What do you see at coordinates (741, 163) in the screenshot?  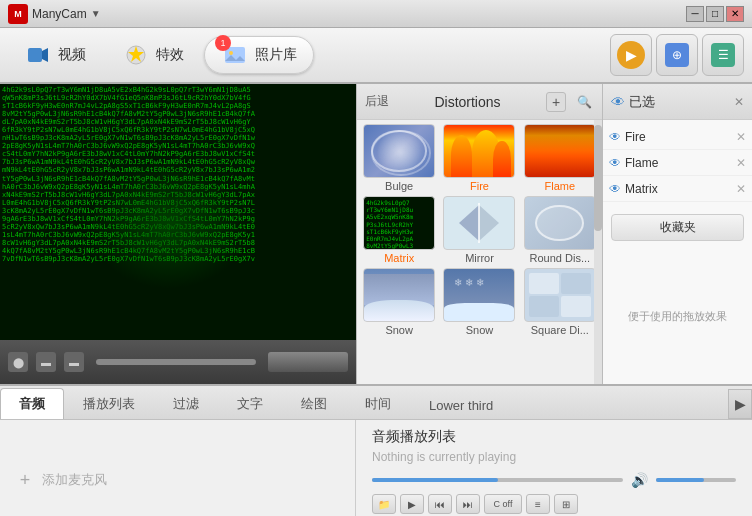 I see `selected-remove-flame: ✕` at bounding box center [741, 163].